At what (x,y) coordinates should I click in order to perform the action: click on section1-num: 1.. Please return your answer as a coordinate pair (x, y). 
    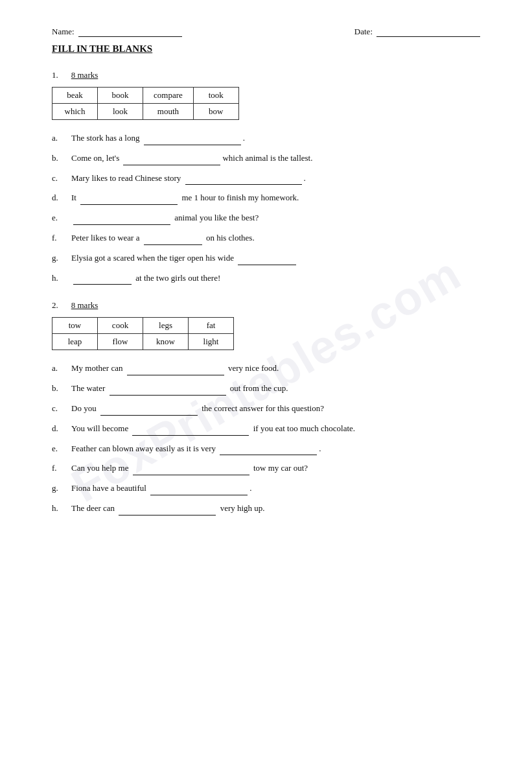
    Looking at the image, I should click on (55, 75).